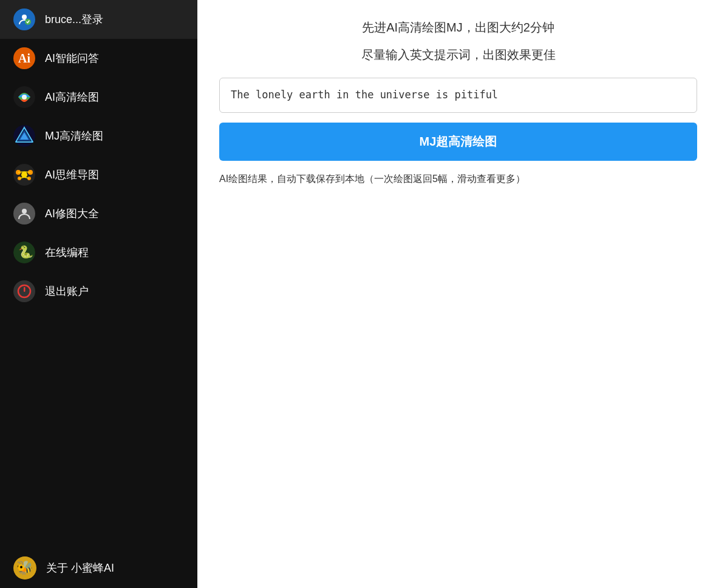 The image size is (719, 588). What do you see at coordinates (74, 19) in the screenshot?
I see `sidebar-label-login: bruce...登录` at bounding box center [74, 19].